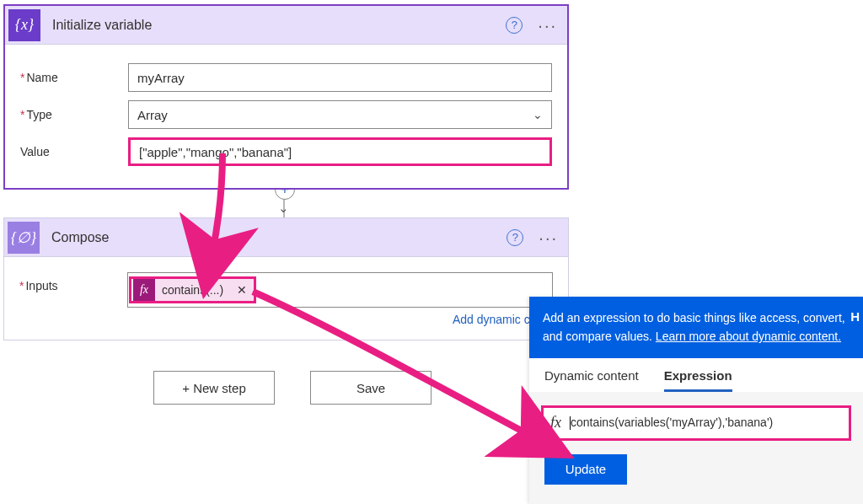  What do you see at coordinates (24, 238) in the screenshot?
I see `compose-icon: {∅}` at bounding box center [24, 238].